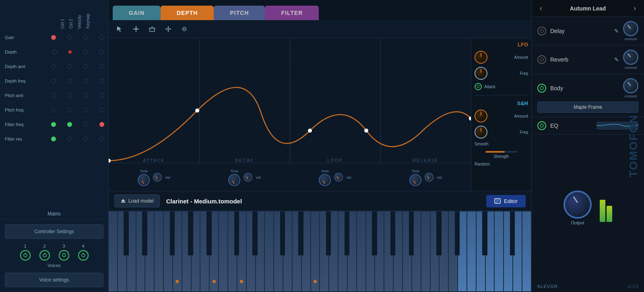 This screenshot has width=644, height=292. What do you see at coordinates (54, 280) in the screenshot?
I see `voice-settings-button: Voice settings` at bounding box center [54, 280].